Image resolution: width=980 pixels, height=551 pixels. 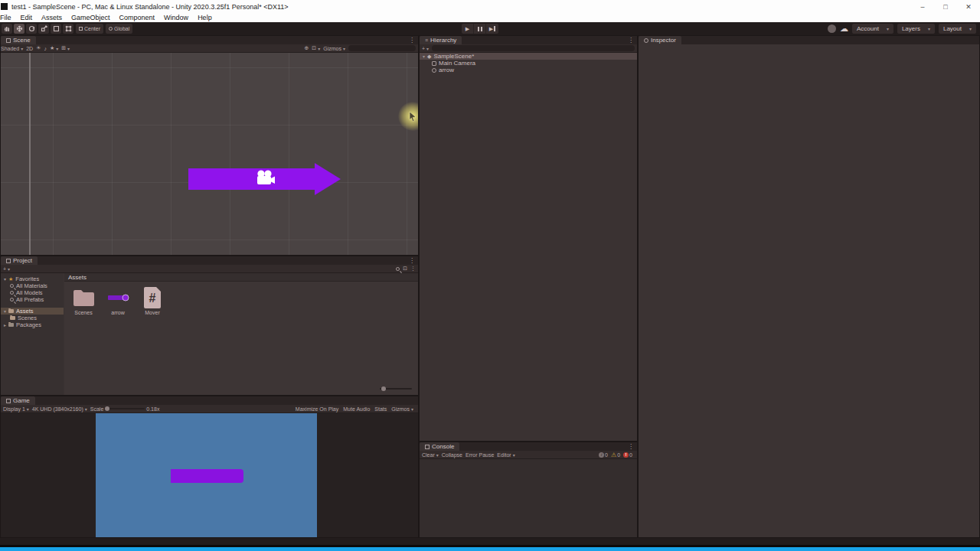 I want to click on scene-audio-toggle: ♪, so click(x=45, y=49).